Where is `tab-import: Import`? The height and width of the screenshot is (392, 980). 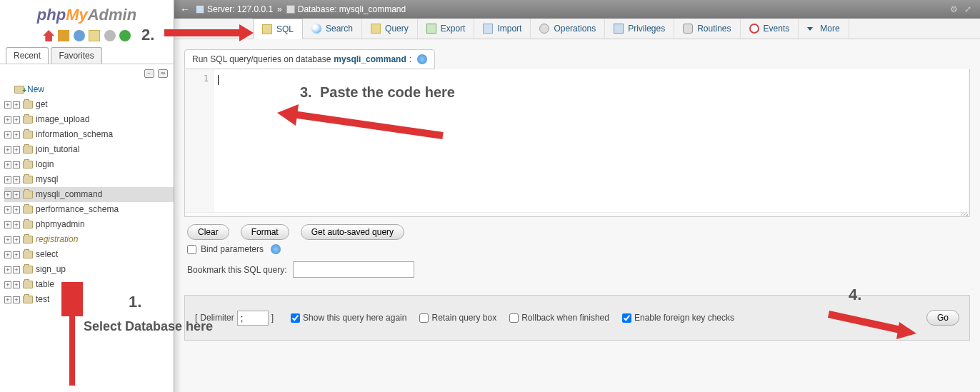
tab-import: Import is located at coordinates (503, 29).